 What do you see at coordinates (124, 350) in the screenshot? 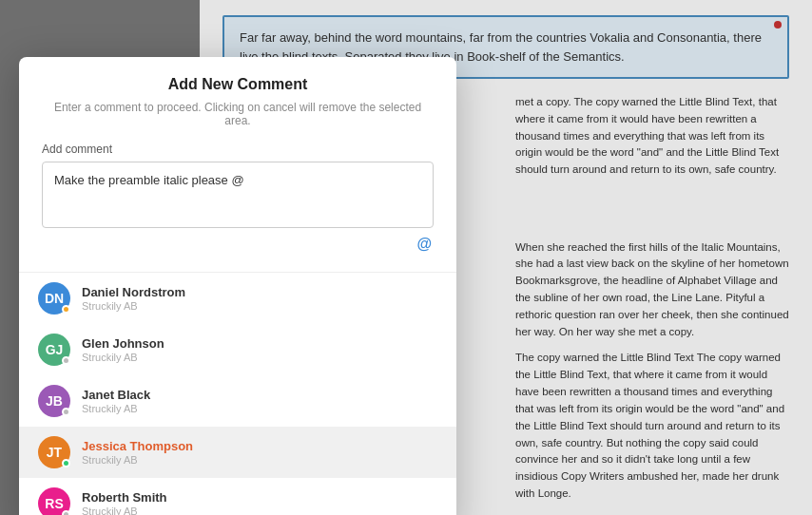
I see `mention-info-glen: Glen Johnson Struckily AB` at bounding box center [124, 350].